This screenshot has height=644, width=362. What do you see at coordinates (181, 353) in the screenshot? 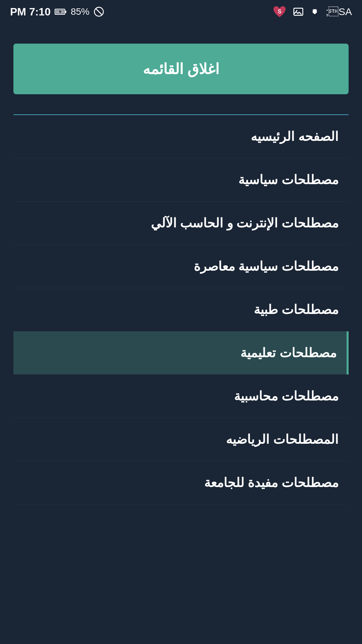
I see `menu-item-educational-terms: مصطلحات تعليمية` at bounding box center [181, 353].